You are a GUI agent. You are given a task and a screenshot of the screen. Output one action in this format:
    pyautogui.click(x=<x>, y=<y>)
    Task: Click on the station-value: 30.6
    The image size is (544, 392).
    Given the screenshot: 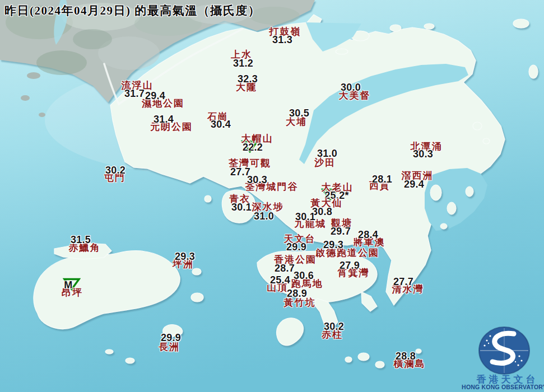 What is the action you would take?
    pyautogui.click(x=304, y=276)
    